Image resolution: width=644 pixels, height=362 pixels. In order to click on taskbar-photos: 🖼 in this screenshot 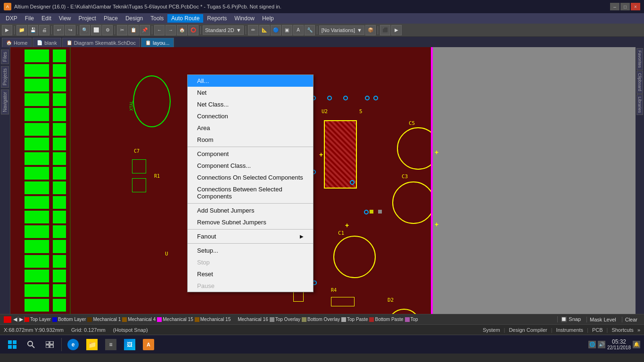, I will do `click(130, 345)`.